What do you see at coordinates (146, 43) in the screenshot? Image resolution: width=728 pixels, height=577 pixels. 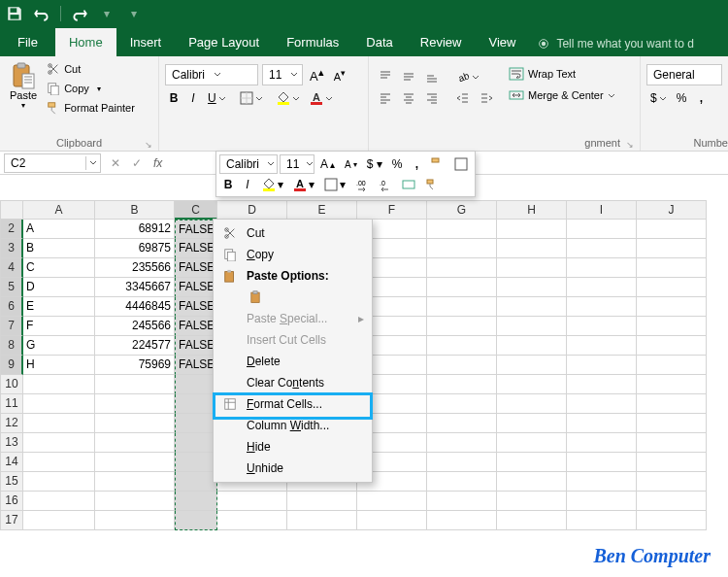 I see `tab-insert: Insert` at bounding box center [146, 43].